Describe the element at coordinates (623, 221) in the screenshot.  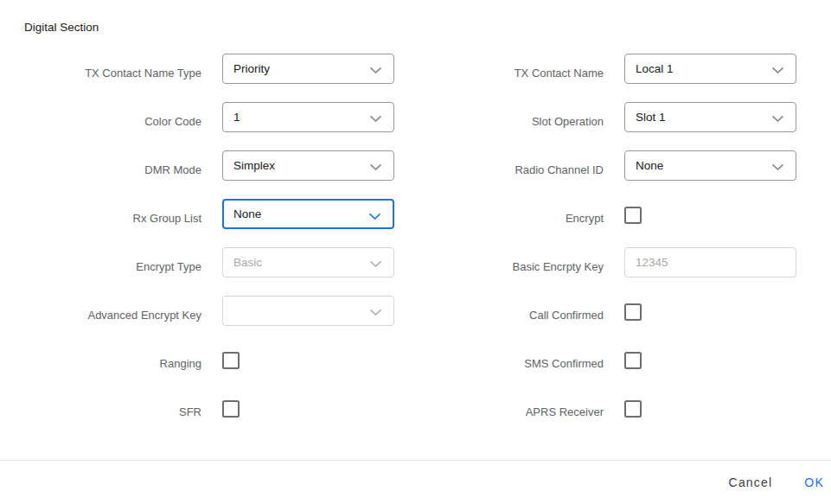
I see `form-row-encrypt: Encrypt` at that location.